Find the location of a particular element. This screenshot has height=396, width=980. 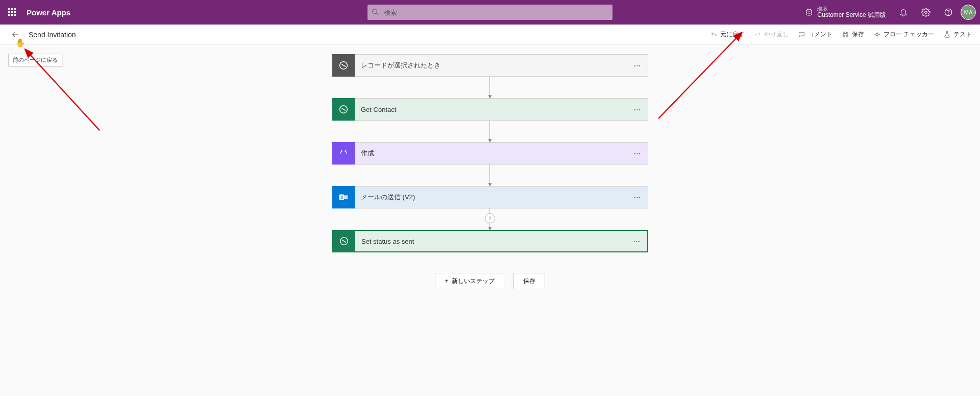

save-bottom-label: 保存 is located at coordinates (529, 281).